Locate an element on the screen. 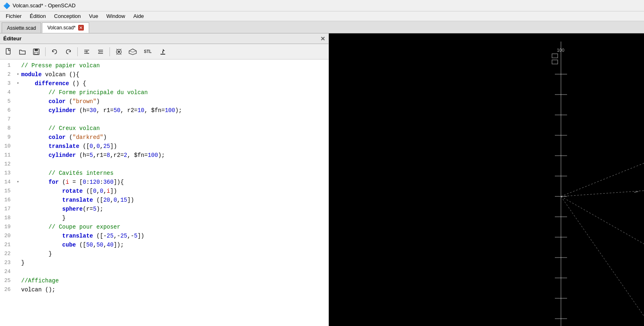 The height and width of the screenshot is (326, 644). toolbar-save-btn is located at coordinates (36, 52).